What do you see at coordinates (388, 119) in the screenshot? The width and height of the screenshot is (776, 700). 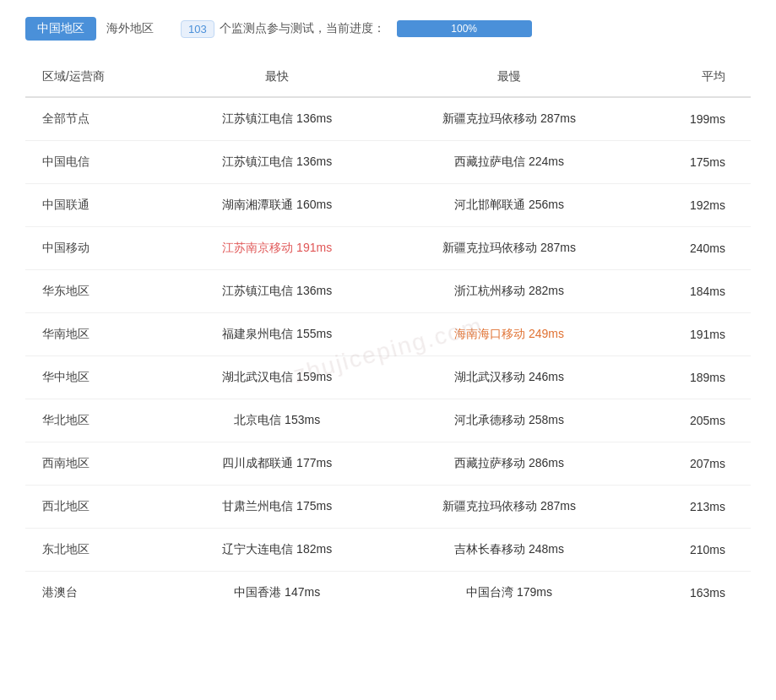 I see `table-row: 全部节点江苏镇江电信 136ms新疆克拉玛依移动 287ms199ms` at bounding box center [388, 119].